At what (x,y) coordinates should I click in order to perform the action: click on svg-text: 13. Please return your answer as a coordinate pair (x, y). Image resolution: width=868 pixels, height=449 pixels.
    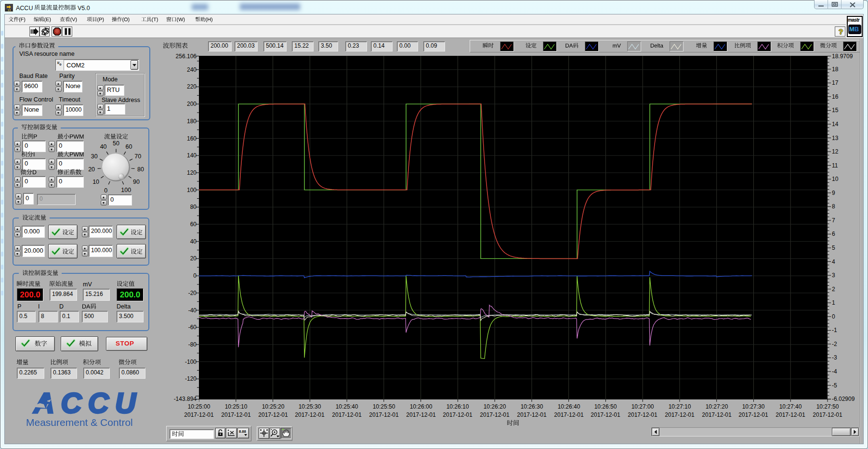
    Looking at the image, I should click on (10, 10).